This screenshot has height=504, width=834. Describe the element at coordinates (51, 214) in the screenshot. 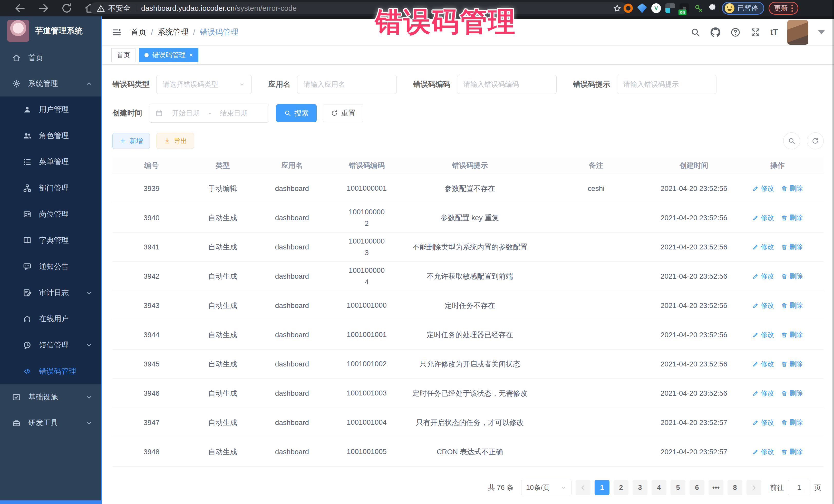

I see `sidebar-item-posts: 岗位管理` at that location.